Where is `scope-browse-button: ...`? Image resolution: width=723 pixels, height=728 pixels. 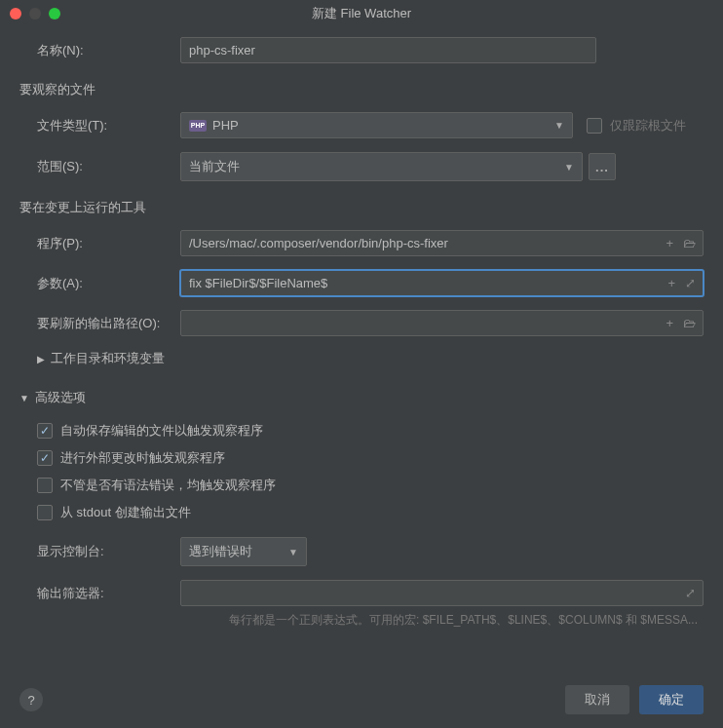
scope-browse-button: ... is located at coordinates (602, 167).